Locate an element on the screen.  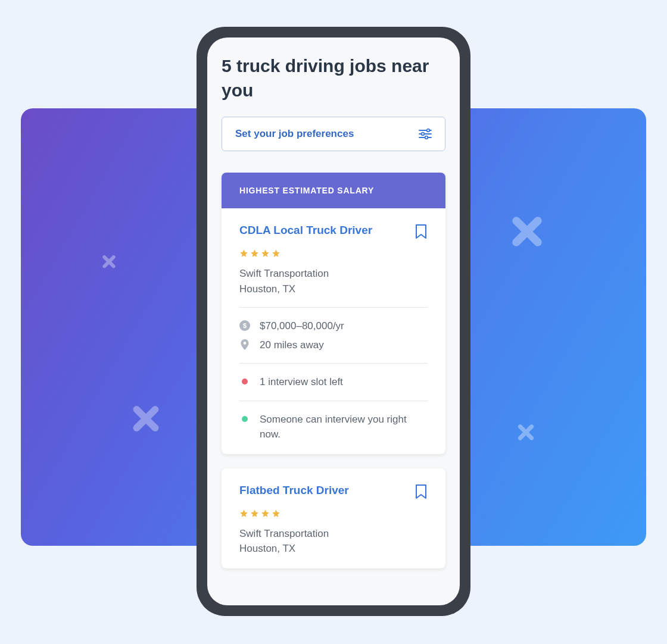
highest-salary-badge: HIGHEST ESTIMATED SALARY is located at coordinates (334, 190).